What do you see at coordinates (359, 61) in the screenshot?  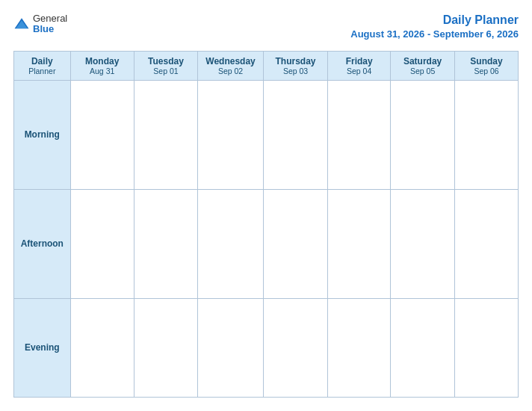 I see `col-friday-name: Friday` at bounding box center [359, 61].